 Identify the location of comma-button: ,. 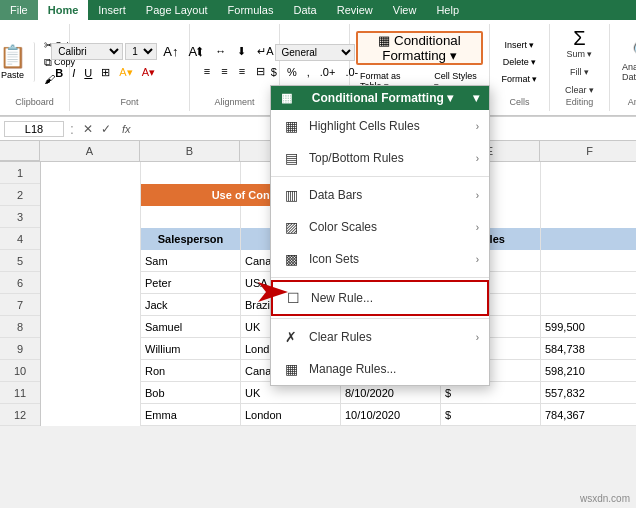
(308, 72).